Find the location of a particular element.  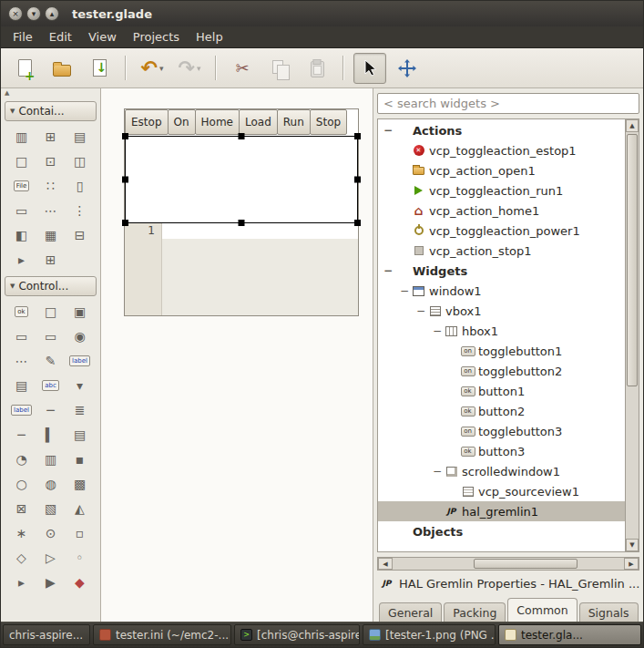

palette-section-control: ▼Control... is located at coordinates (51, 286).